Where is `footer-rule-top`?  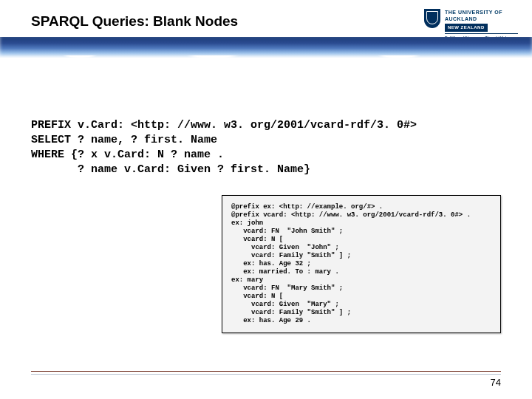 footer-rule-top is located at coordinates (266, 371).